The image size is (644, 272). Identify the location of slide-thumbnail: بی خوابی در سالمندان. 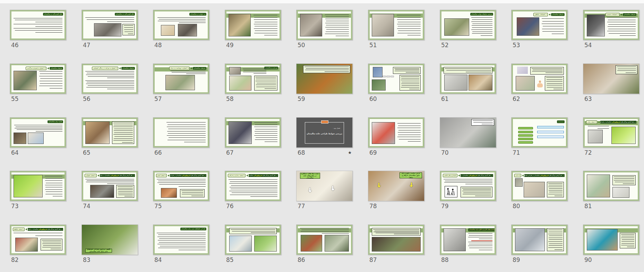
(181, 25).